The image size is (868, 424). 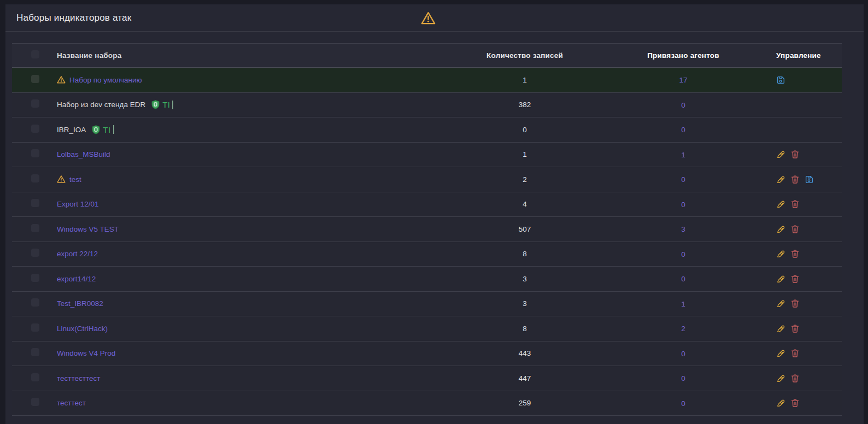 What do you see at coordinates (683, 329) in the screenshot?
I see `agents-count-link: 2` at bounding box center [683, 329].